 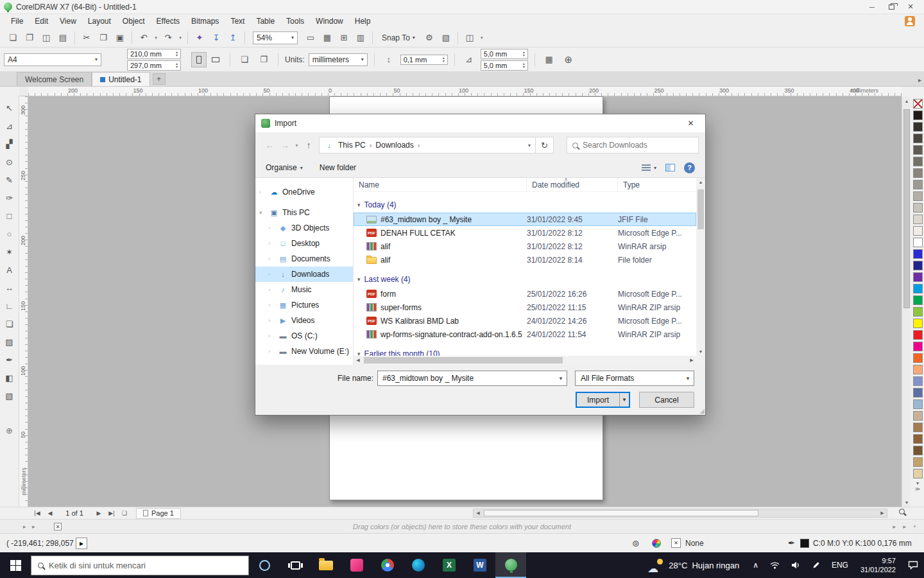 I want to click on help-icon: ?, so click(x=689, y=168).